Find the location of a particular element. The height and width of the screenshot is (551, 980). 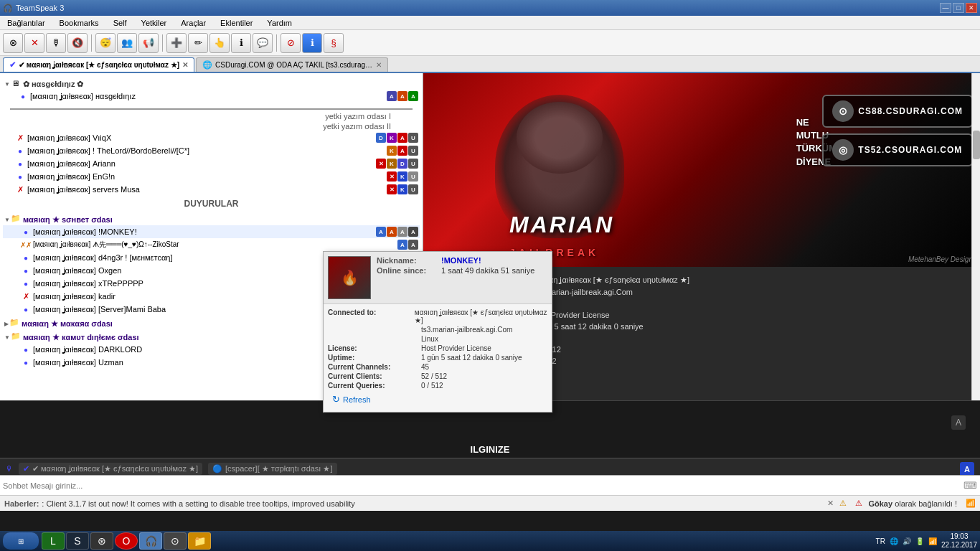

badge-a2: A is located at coordinates (402, 138).